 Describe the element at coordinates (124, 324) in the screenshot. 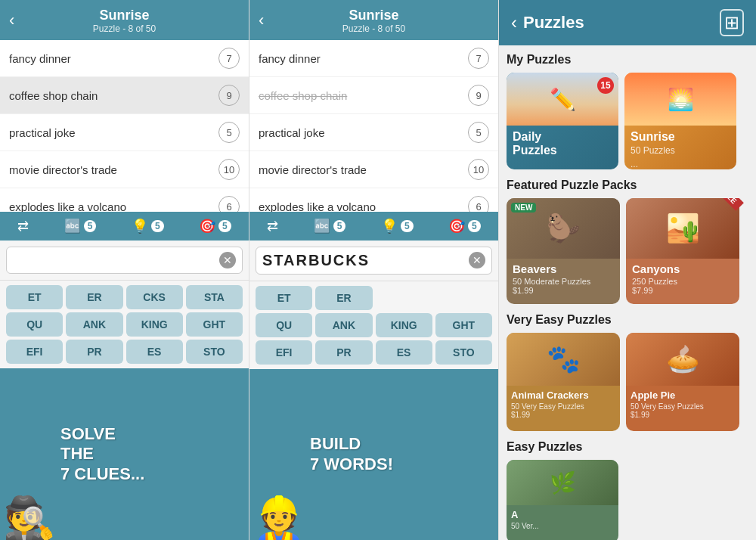

I see `left-letter-grid: ET ER CKS STA QU ANK KING GHT EFI PR ES …` at that location.